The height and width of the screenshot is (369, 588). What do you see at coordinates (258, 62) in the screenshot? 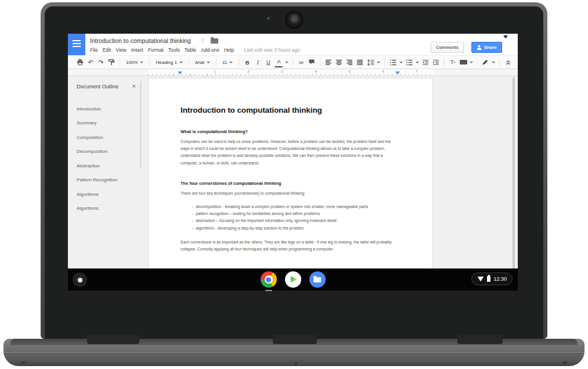
I see `italic-button: I` at bounding box center [258, 62].